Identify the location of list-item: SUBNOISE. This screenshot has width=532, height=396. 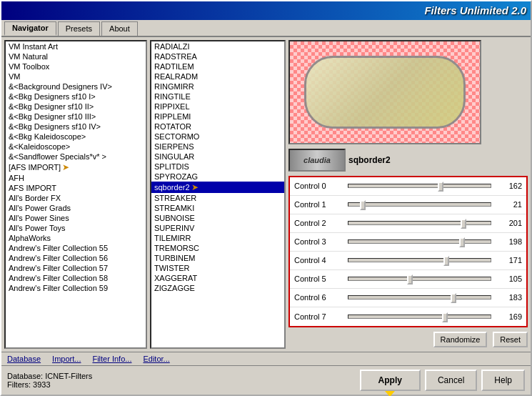
(218, 218).